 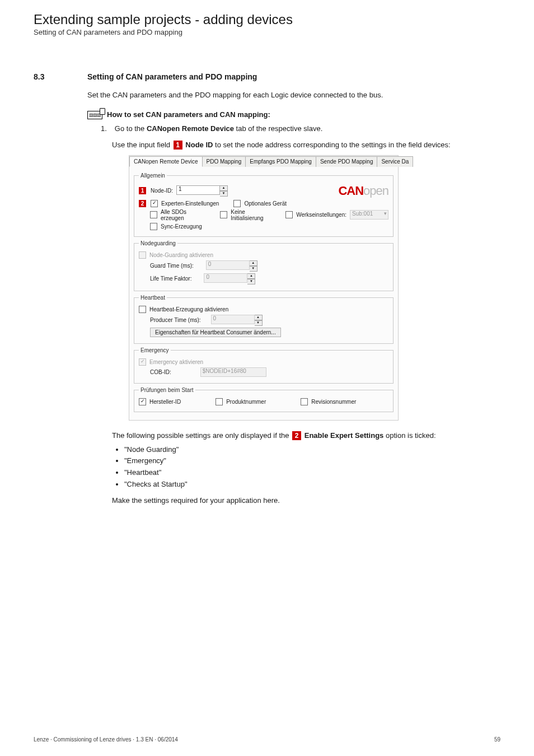 I want to click on procedure-title: How to set CAN parameters and CAN mappin…, so click(x=189, y=115).